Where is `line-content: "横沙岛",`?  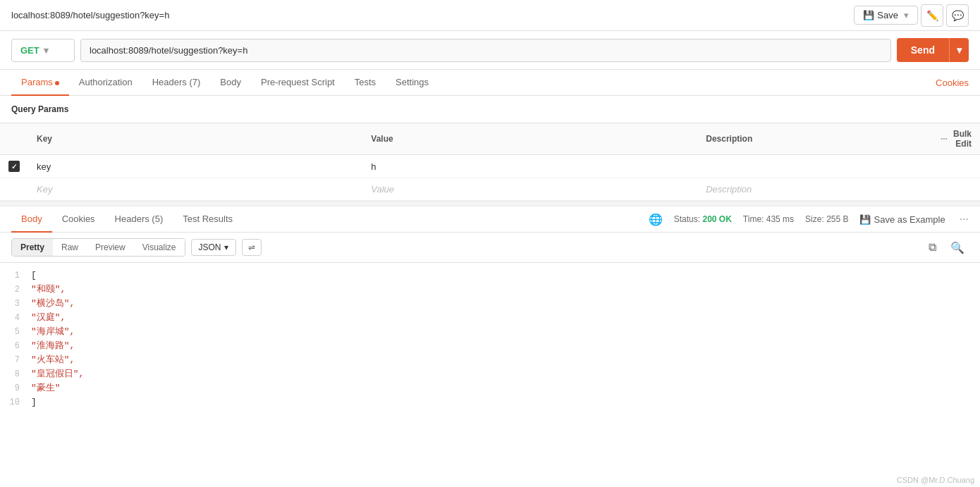
line-content: "横沙岛", is located at coordinates (53, 304).